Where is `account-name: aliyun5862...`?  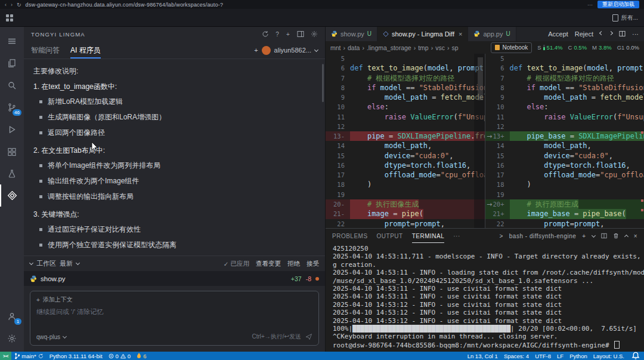 account-name: aliyun5862... is located at coordinates (293, 50).